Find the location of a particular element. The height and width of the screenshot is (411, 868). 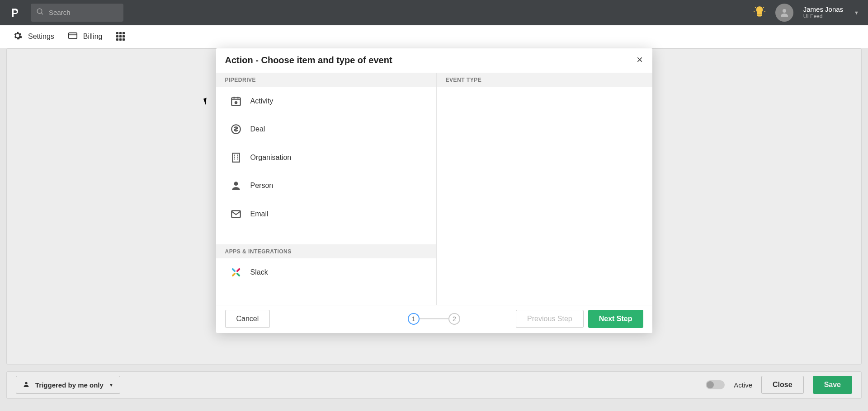

section-header-pipedrive: PIPEDRIVE is located at coordinates (326, 80).